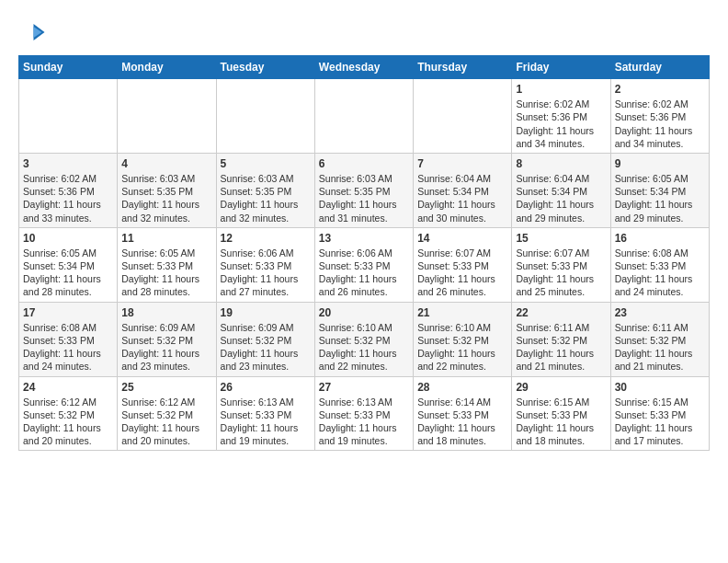 Image resolution: width=728 pixels, height=563 pixels. What do you see at coordinates (68, 414) in the screenshot?
I see `calendar-cell: 24Sunrise: 6:12 AMSunset: 5:32 PMDayligh…` at bounding box center [68, 414].